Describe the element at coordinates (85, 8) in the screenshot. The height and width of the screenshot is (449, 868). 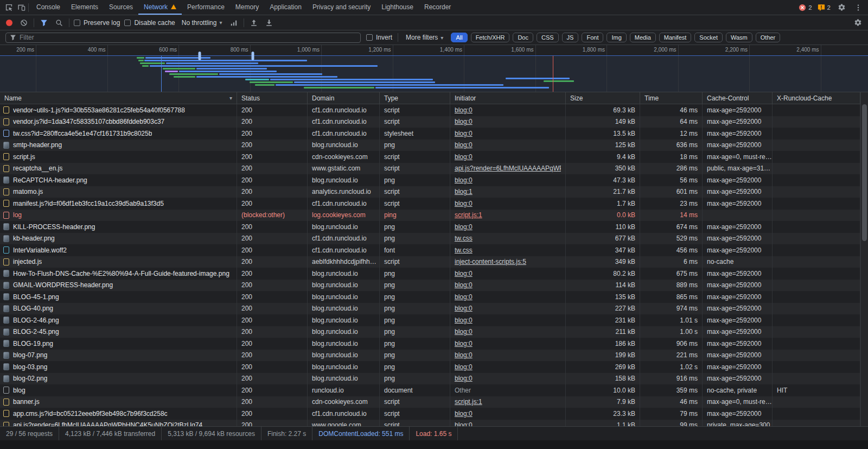
I see `devtools-tab: Elements` at that location.